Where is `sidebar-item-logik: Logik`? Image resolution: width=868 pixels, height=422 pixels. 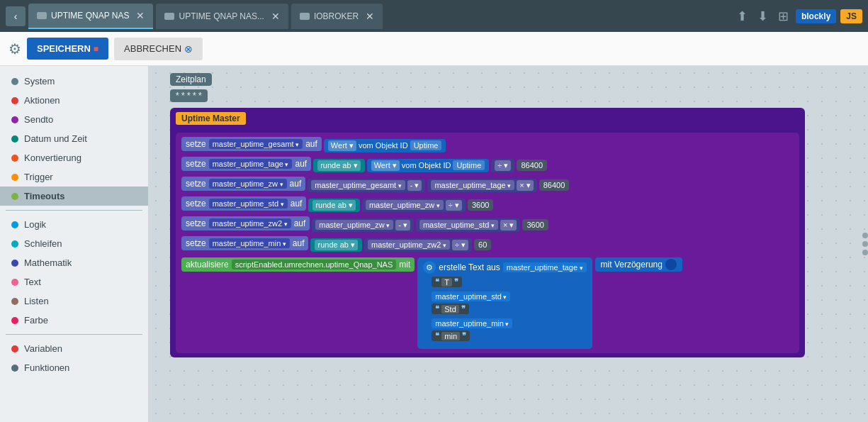 sidebar-item-logik: Logik is located at coordinates (74, 224).